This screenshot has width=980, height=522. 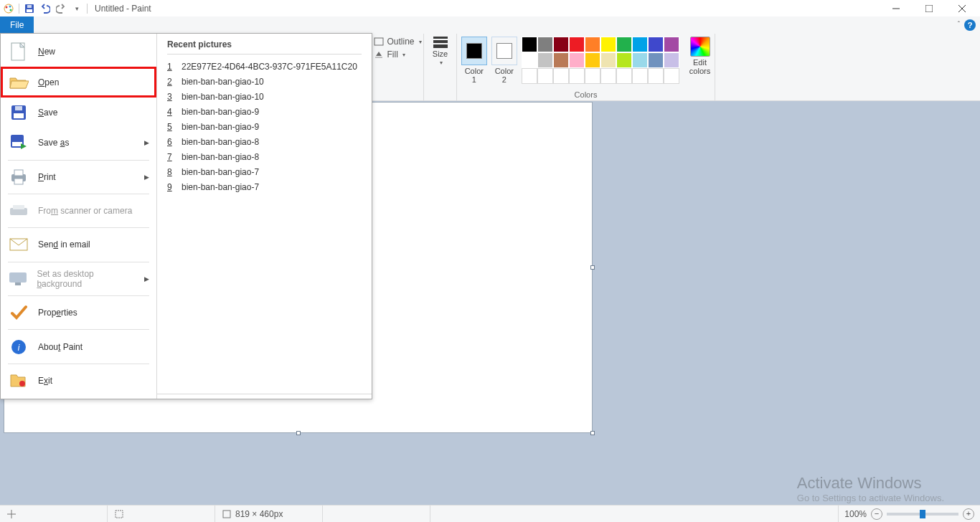 What do you see at coordinates (77, 9) in the screenshot?
I see `qat-customize-icon: ▾` at bounding box center [77, 9].